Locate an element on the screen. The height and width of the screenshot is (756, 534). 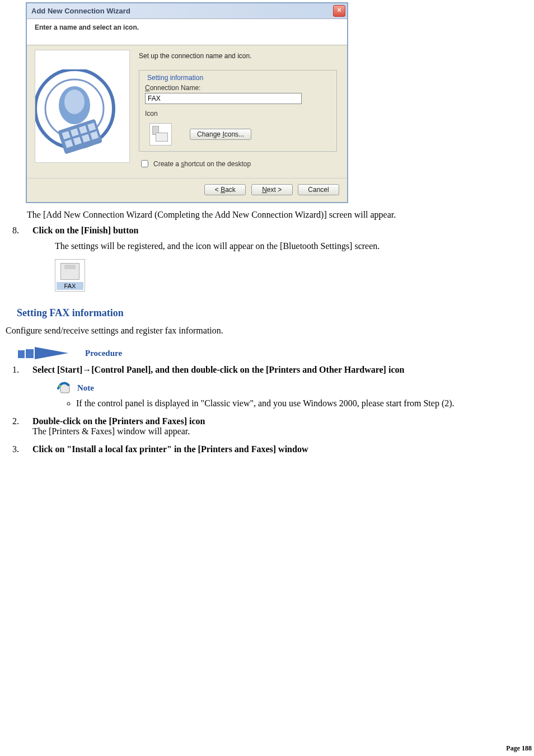
wizard-decorative-image is located at coordinates (82, 106).